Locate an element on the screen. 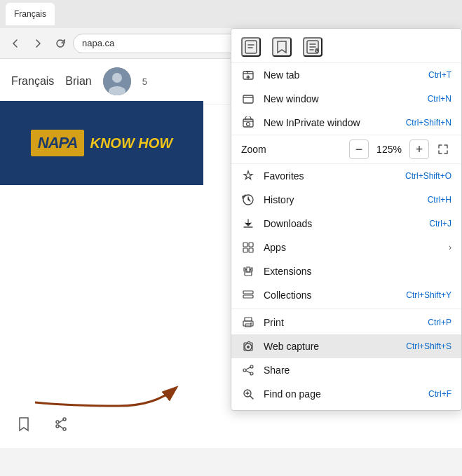 Image resolution: width=462 pixels, height=476 pixels. zoom-increase-button: + is located at coordinates (419, 149).